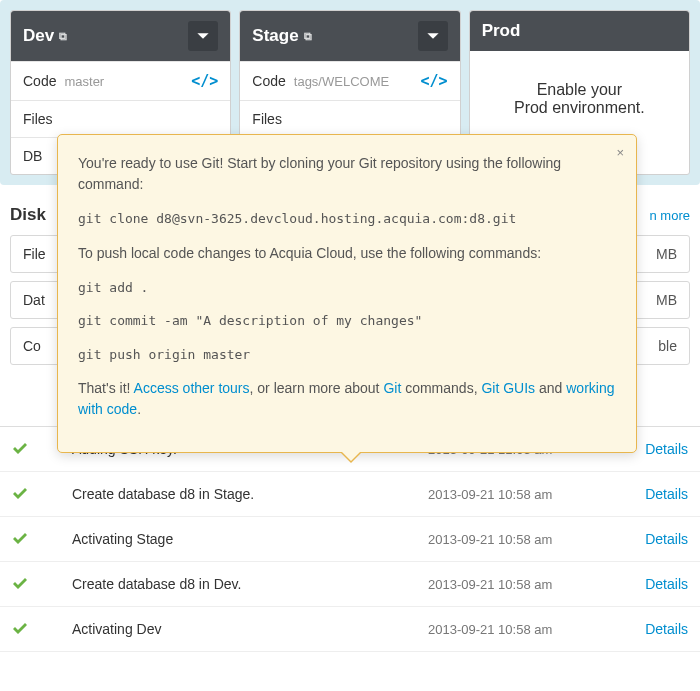 The image size is (700, 691). What do you see at coordinates (192, 388) in the screenshot?
I see `access-tours-link: Access other tours` at bounding box center [192, 388].